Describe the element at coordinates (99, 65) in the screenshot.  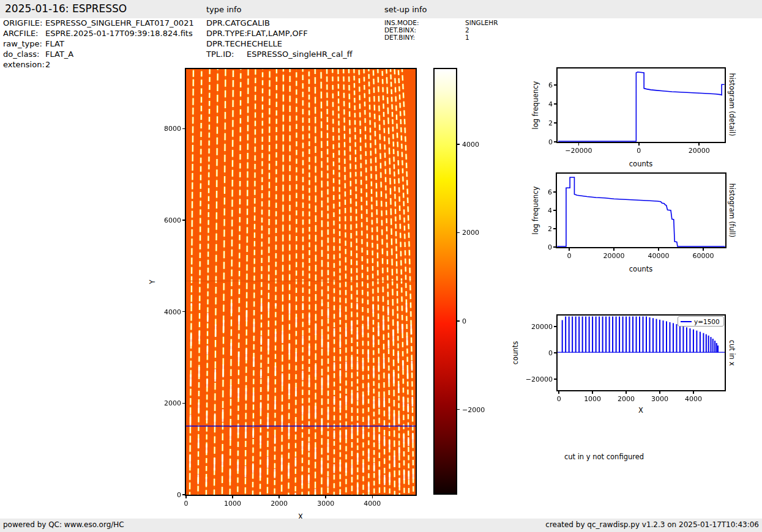
I see `meta-row: extension:2` at that location.